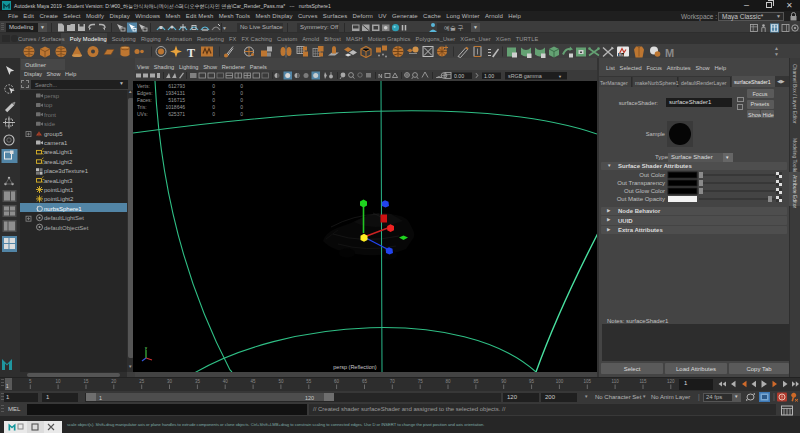 This screenshot has width=800, height=433. I want to click on svg-text: 120, so click(671, 382).